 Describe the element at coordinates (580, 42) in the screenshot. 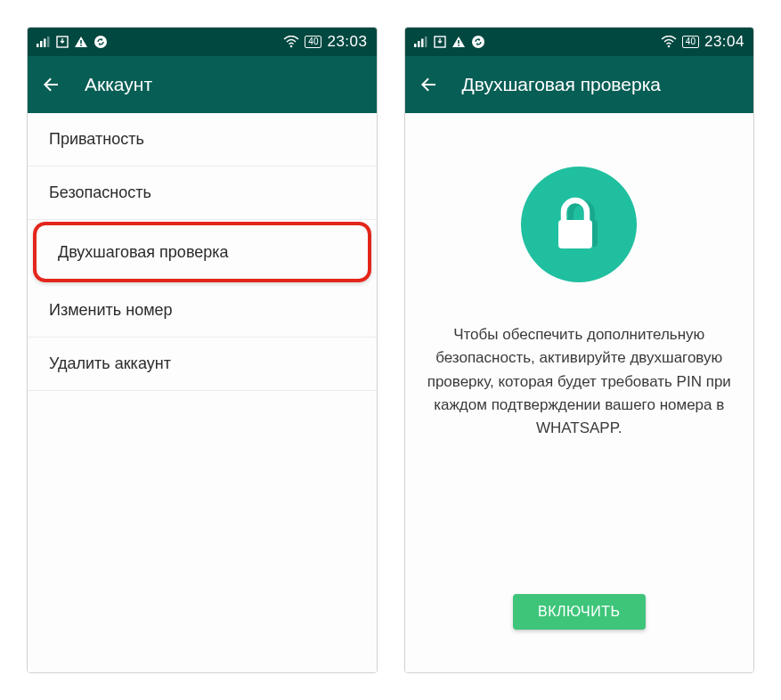

I see `status-bar: 40 23:04` at that location.